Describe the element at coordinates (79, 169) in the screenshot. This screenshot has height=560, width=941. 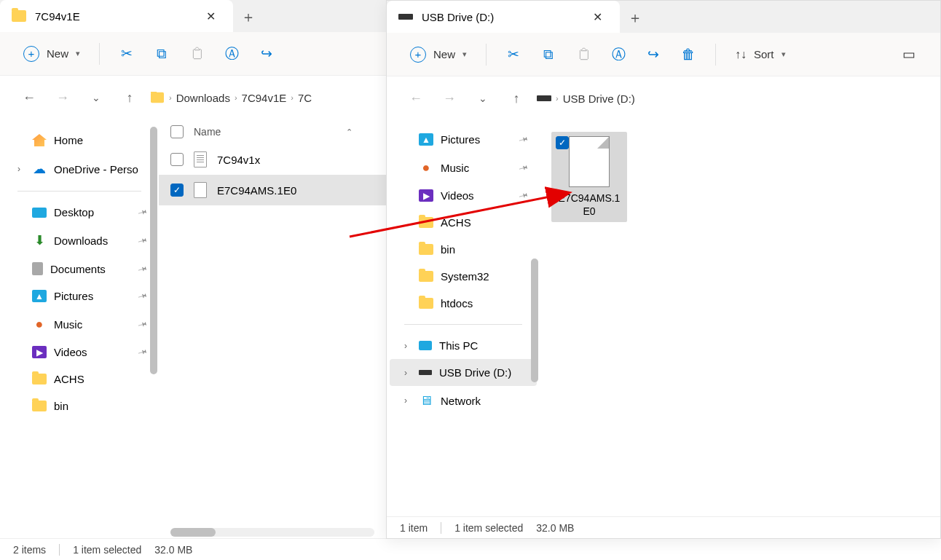
I see `sidebar-item-onedrive: › ☁ OneDrive - Perso` at that location.